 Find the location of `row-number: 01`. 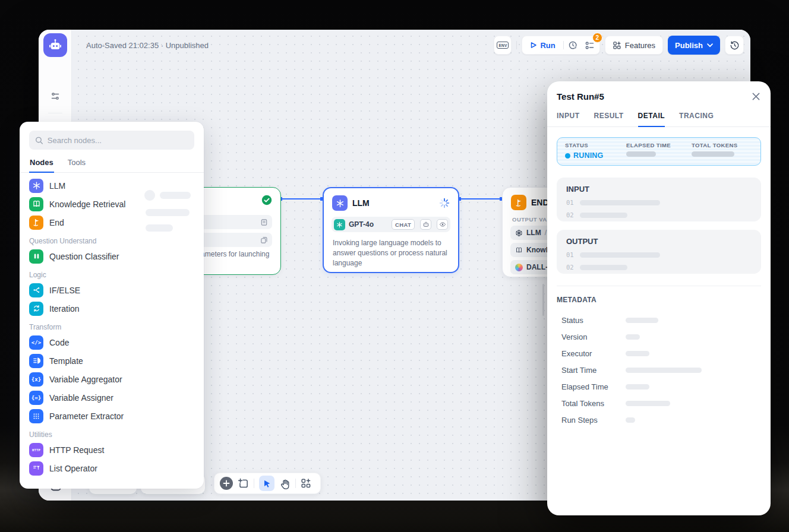

row-number: 01 is located at coordinates (570, 255).